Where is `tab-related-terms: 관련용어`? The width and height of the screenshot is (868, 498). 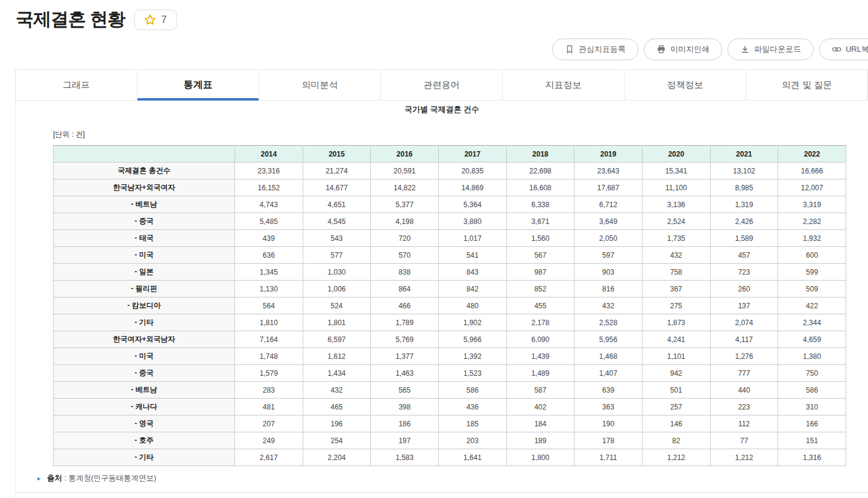 tab-related-terms: 관련용어 is located at coordinates (441, 85).